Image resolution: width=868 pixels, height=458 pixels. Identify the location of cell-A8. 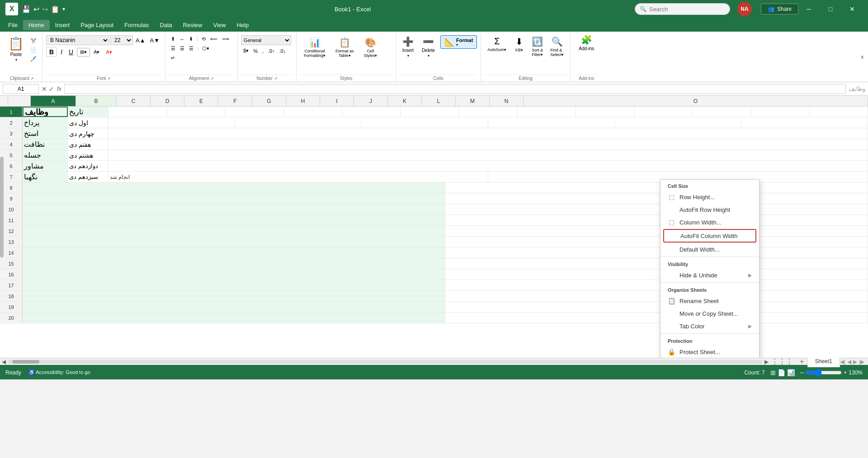
(234, 188).